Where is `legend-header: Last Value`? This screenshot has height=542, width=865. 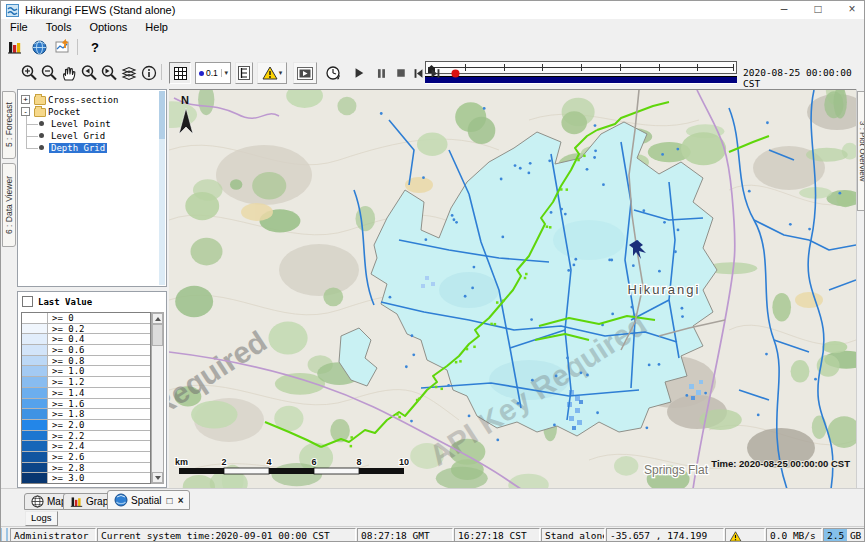
legend-header: Last Value is located at coordinates (57, 302).